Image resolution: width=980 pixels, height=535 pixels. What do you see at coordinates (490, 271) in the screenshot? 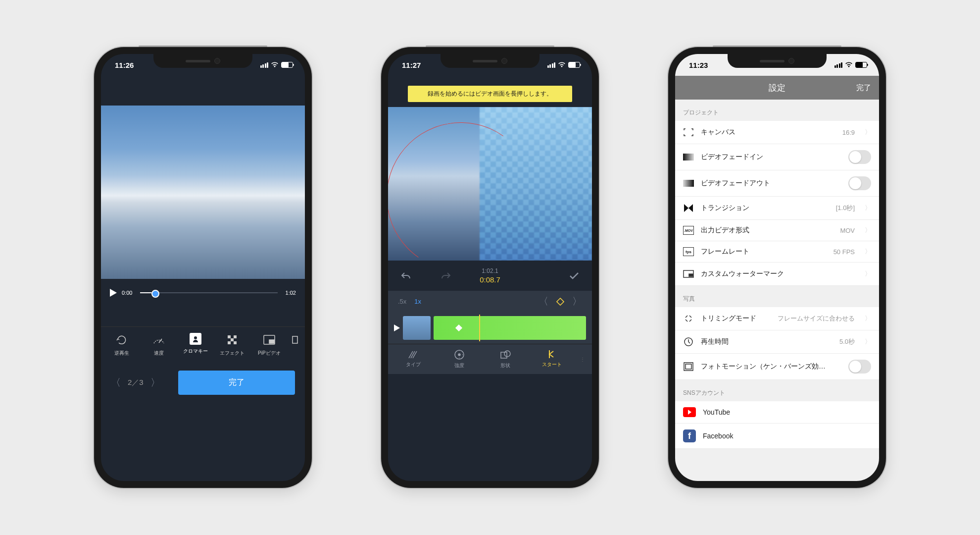
I see `total-time: 1:02.1` at bounding box center [490, 271].